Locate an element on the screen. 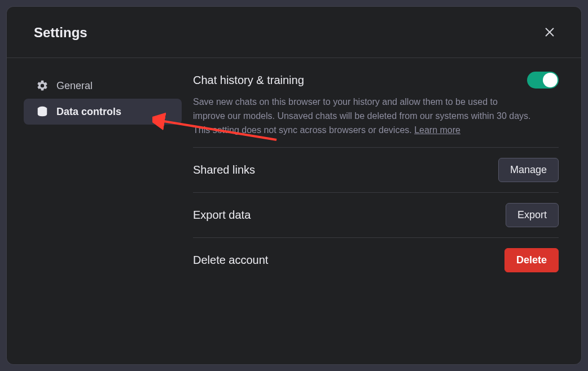 The image size is (588, 371). section-chat-history: Chat history & training Save new chats o… is located at coordinates (376, 108).